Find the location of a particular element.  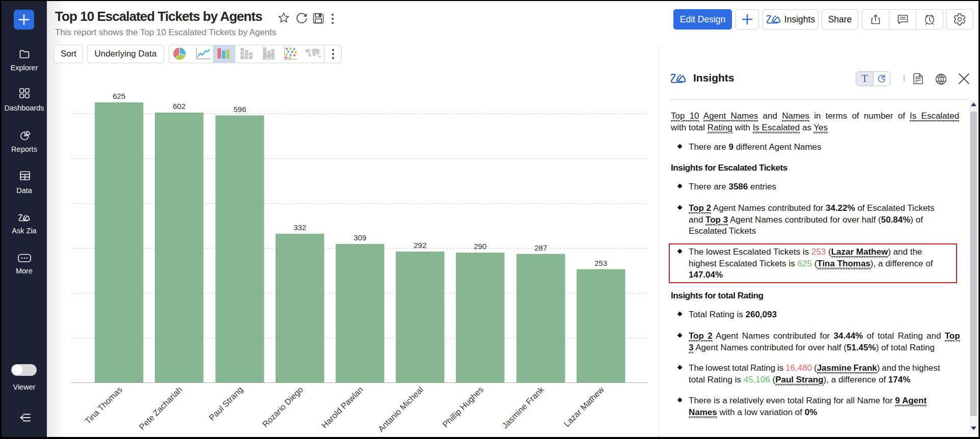

svg-text: 602 is located at coordinates (179, 106).